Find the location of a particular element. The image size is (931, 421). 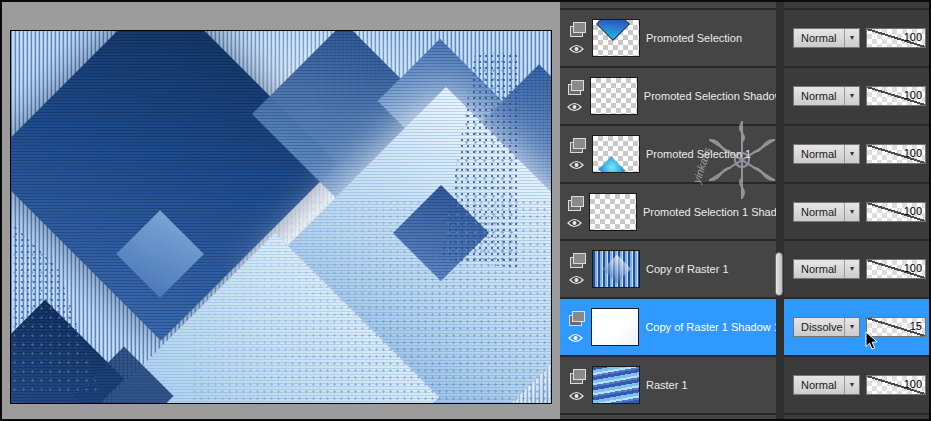

layer-name: Promoted Selection 1 Shadow 1 is located at coordinates (710, 212).